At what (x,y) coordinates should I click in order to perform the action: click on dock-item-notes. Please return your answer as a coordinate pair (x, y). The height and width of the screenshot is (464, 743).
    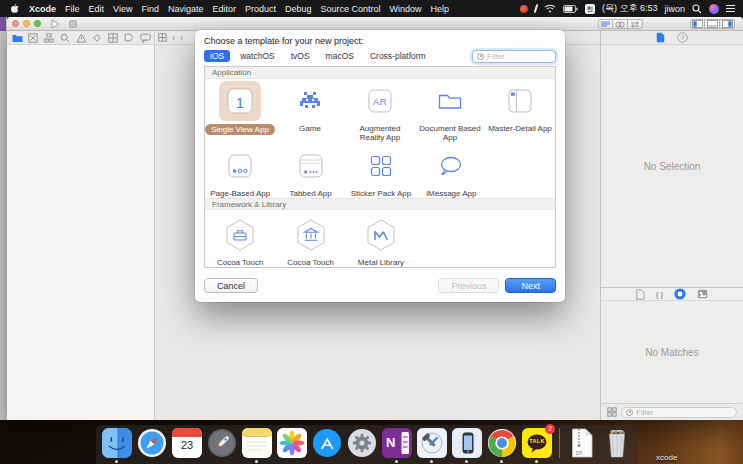
    Looking at the image, I should click on (257, 443).